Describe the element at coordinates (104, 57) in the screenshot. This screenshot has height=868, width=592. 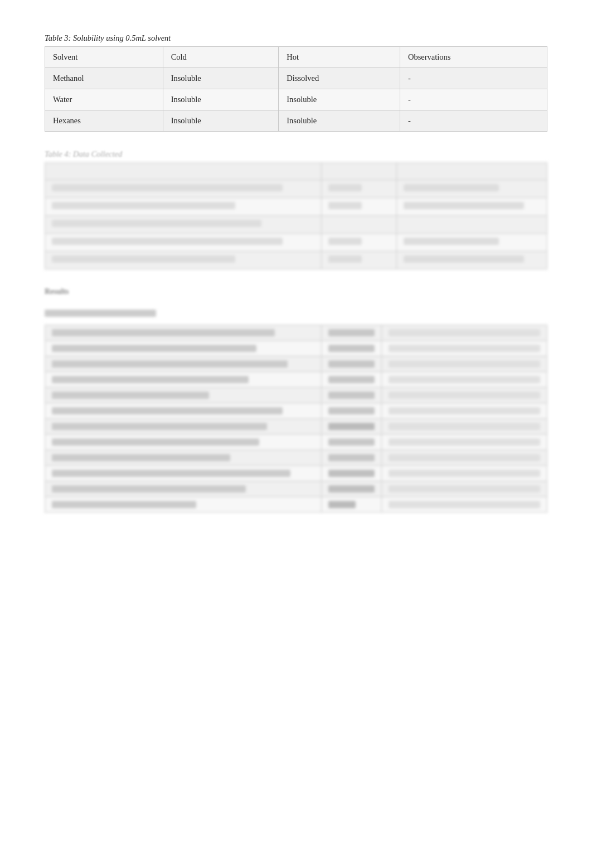
I see `table3-header-solvent: Solvent` at that location.